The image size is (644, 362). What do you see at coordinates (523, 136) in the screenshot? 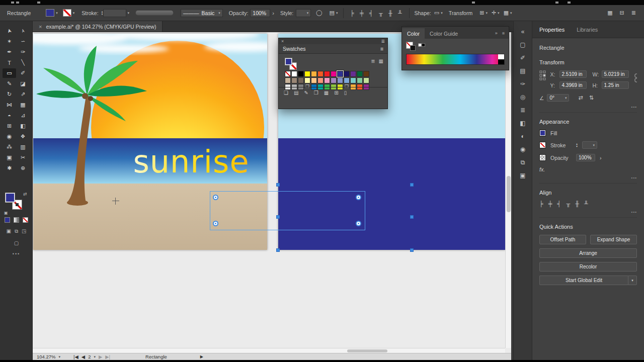
I see `transparency-panel-icon: ◐` at bounding box center [523, 136].